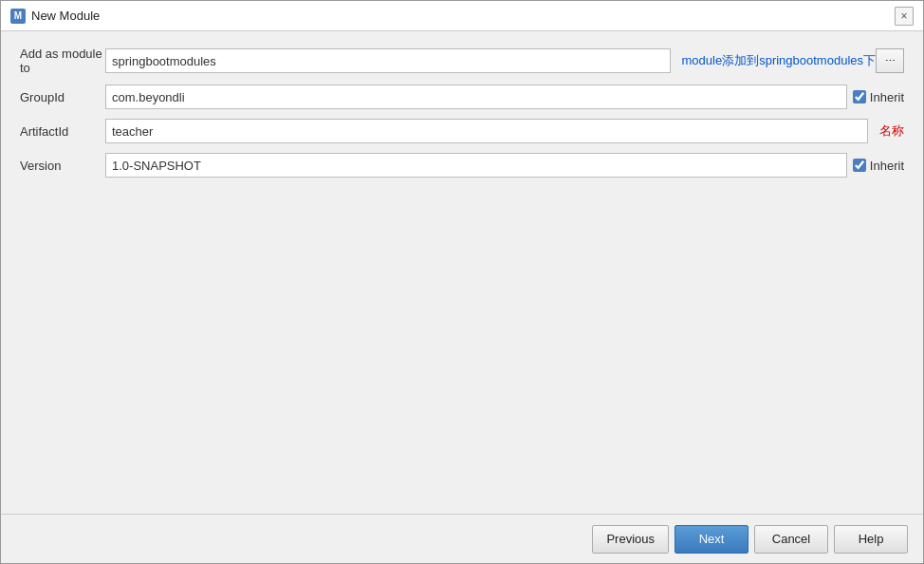 This screenshot has width=924, height=564. Describe the element at coordinates (476, 165) in the screenshot. I see `version-input-area` at that location.